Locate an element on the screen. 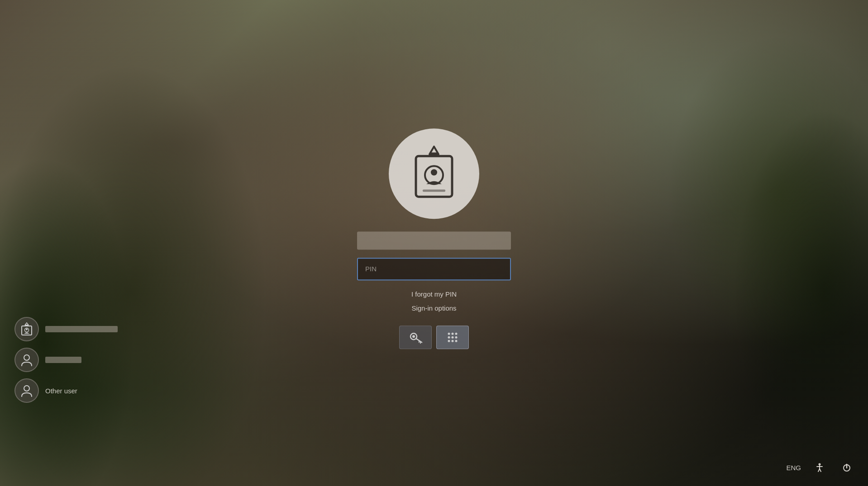 The width and height of the screenshot is (868, 486). user-avatar is located at coordinates (434, 174).